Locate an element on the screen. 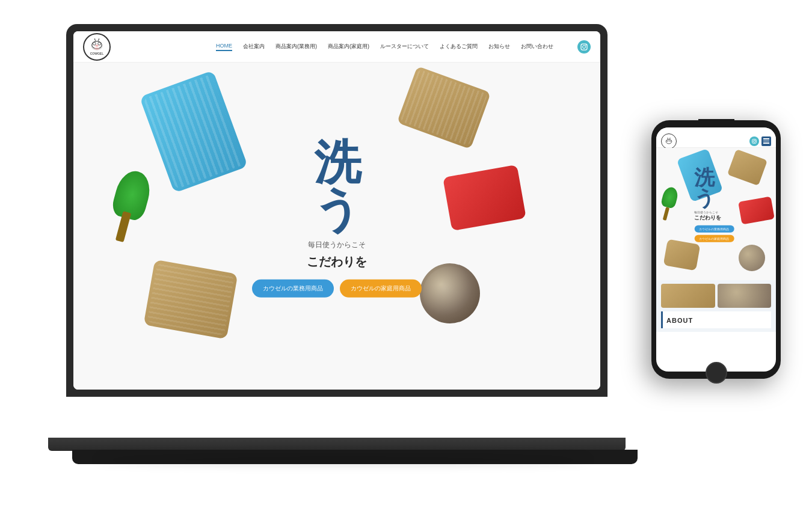 Image resolution: width=812 pixels, height=505 pixels. ph-kanji: 洗 う is located at coordinates (714, 188).